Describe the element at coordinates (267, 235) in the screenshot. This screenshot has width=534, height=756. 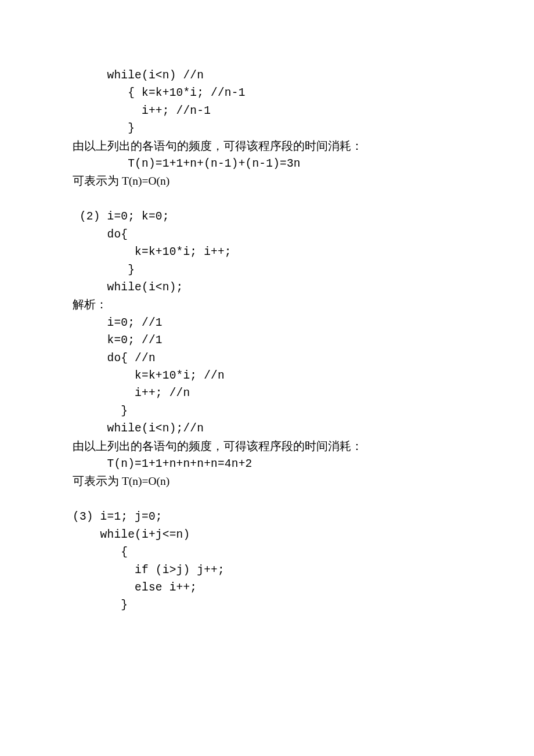
I see `text-line: do{` at that location.